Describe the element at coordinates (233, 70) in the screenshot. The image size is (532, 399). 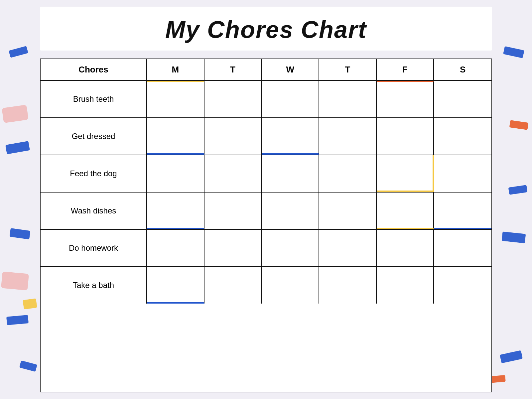
I see `header-tue: T` at that location.